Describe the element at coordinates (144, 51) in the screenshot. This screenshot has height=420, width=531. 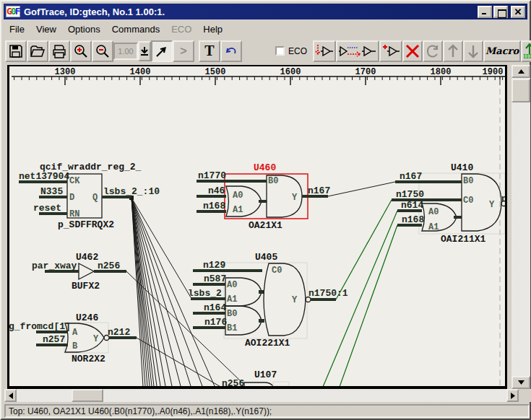
I see `down-arrow-icon` at that location.